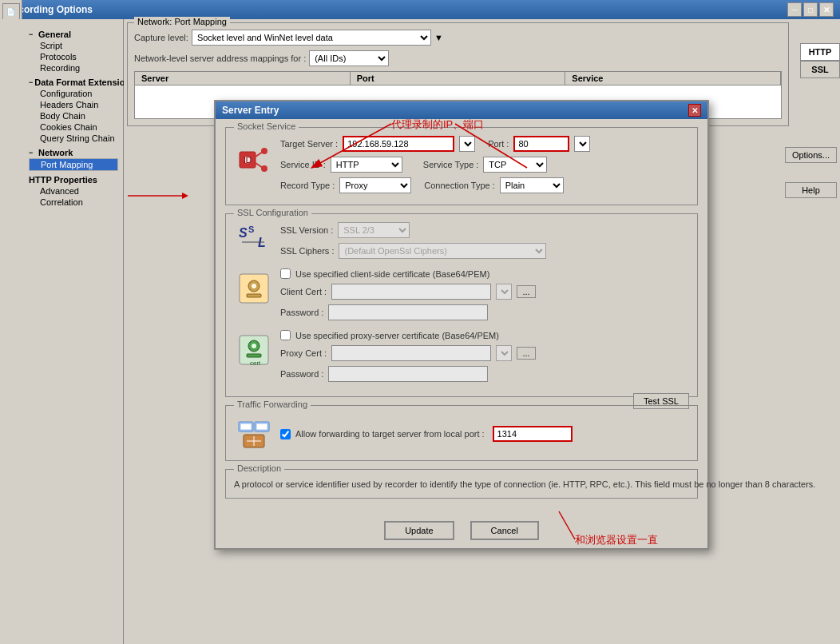  Describe the element at coordinates (286, 435) in the screenshot. I see `forwarding-checkbox` at that location.